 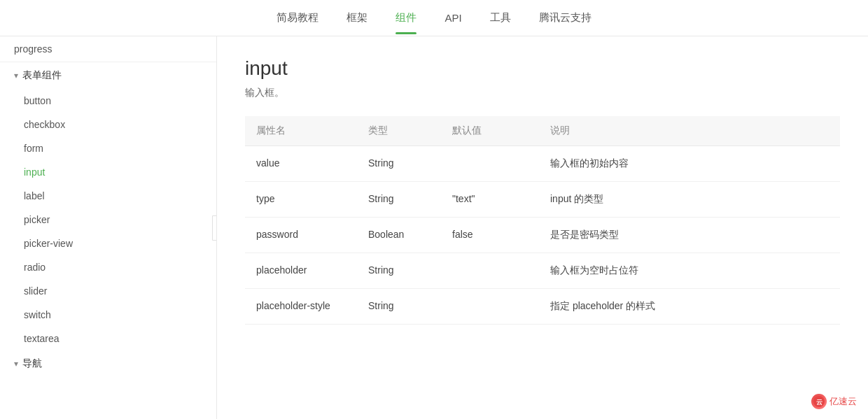 I want to click on cell-desc-3: 输入框为空时占位符, so click(x=690, y=271).